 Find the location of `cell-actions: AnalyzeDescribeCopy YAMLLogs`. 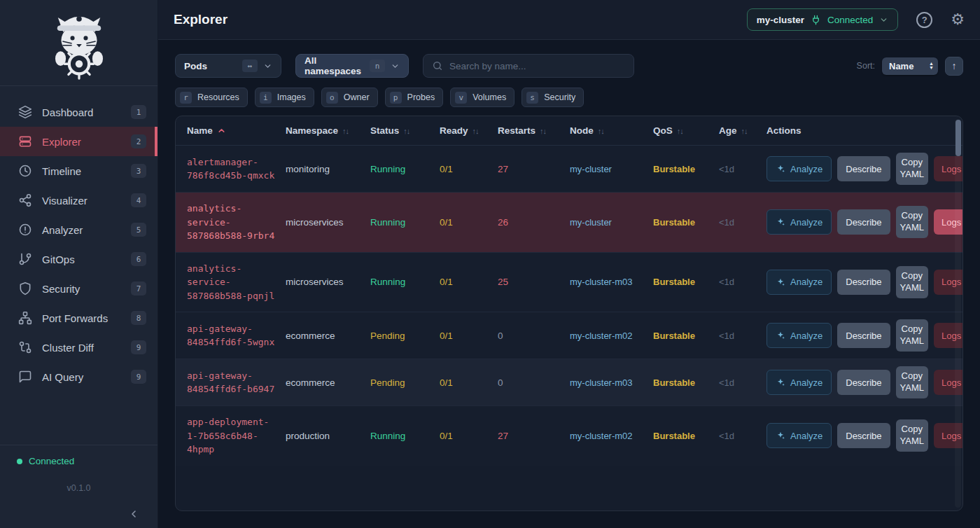

cell-actions: AnalyzeDescribeCopy YAMLLogs is located at coordinates (864, 169).